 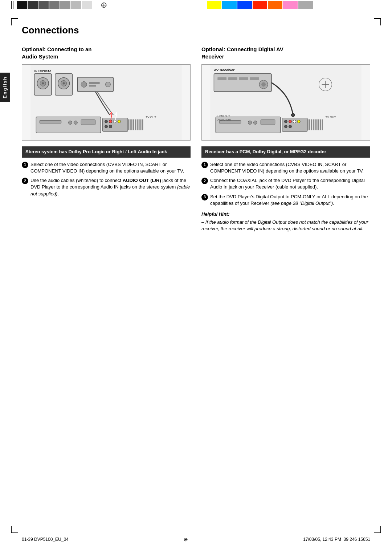 I want to click on step-1-text: Select one of the video connections (CVB…, so click(x=110, y=168).